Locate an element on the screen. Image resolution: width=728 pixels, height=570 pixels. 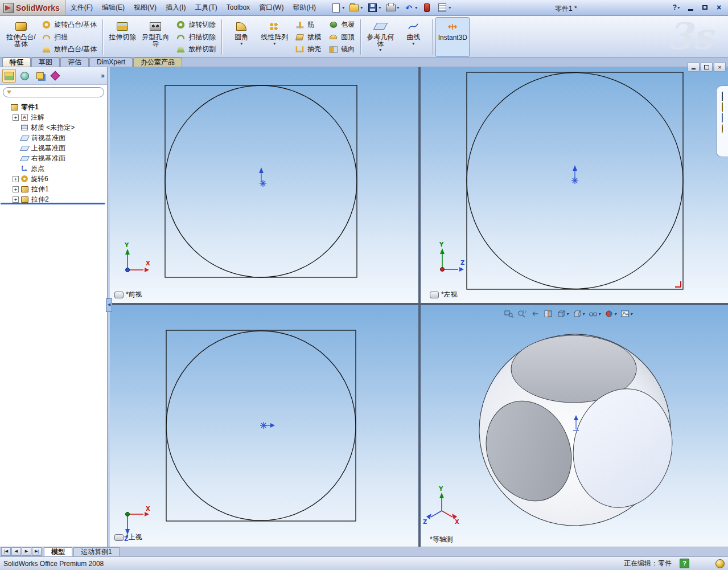
close-button: × is located at coordinates (719, 7).